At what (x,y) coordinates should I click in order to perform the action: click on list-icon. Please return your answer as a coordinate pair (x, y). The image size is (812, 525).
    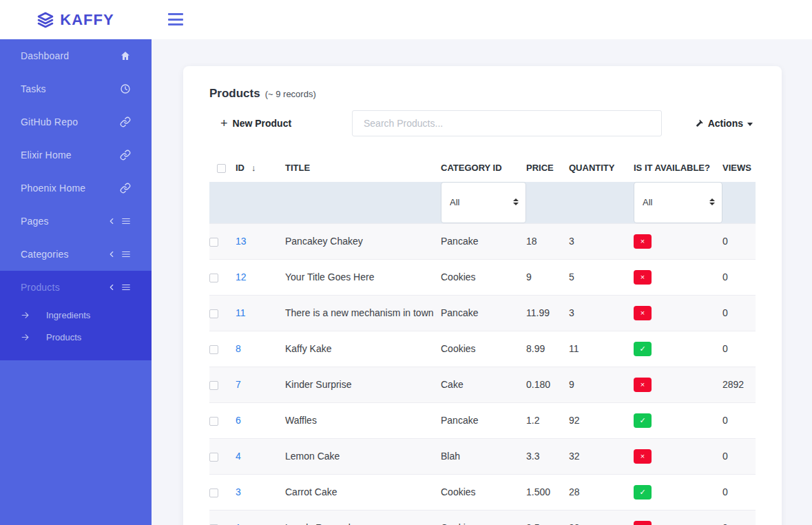
    Looking at the image, I should click on (126, 254).